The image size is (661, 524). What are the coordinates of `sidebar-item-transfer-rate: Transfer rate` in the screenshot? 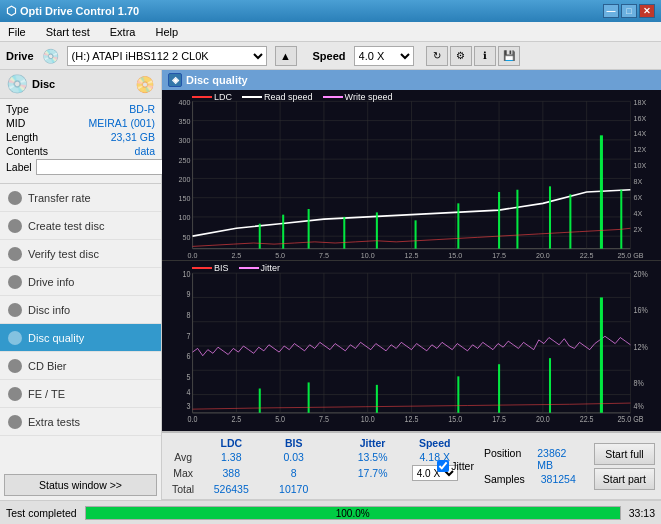 It's located at (80, 198).